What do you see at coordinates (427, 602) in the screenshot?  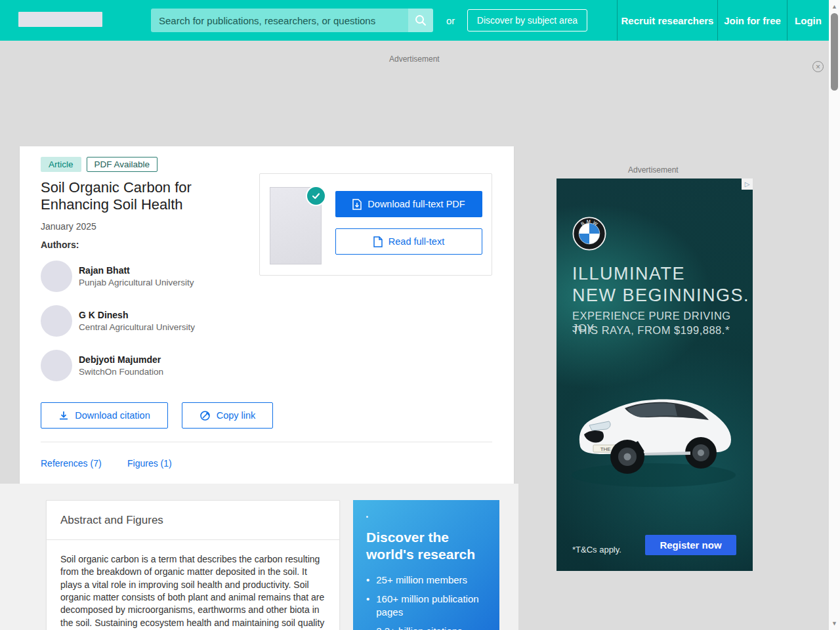 I see `discover-stats-list: • 25+ million members • 160+ million pub…` at bounding box center [427, 602].